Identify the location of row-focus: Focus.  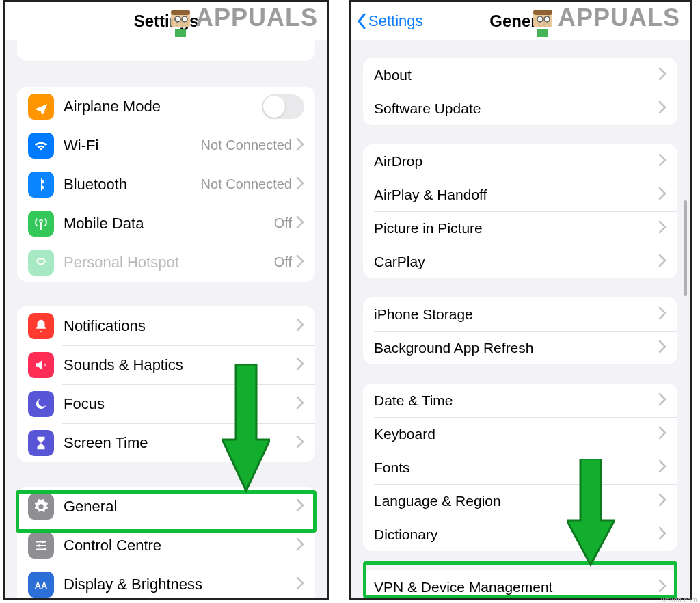
(166, 403).